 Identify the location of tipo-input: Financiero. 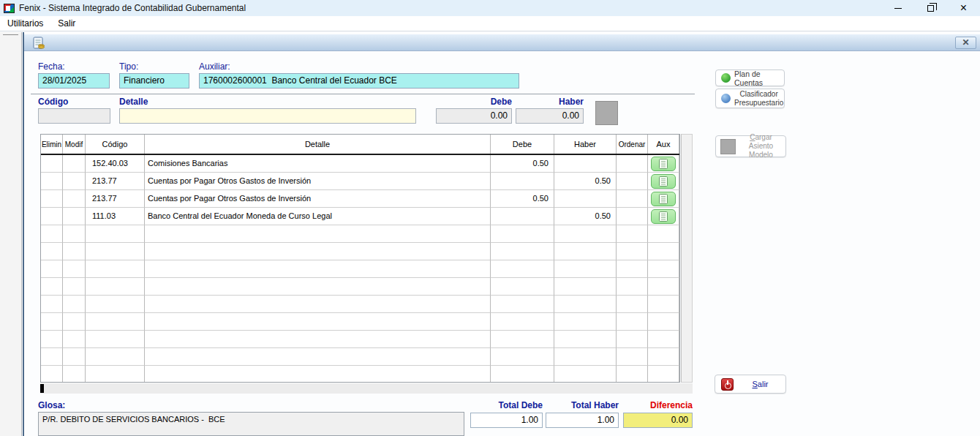
(154, 80).